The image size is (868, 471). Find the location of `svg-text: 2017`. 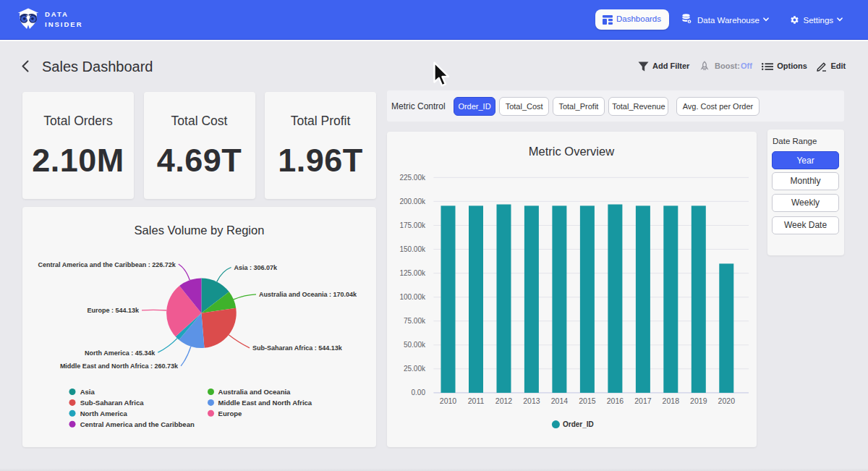

svg-text: 2017 is located at coordinates (643, 401).